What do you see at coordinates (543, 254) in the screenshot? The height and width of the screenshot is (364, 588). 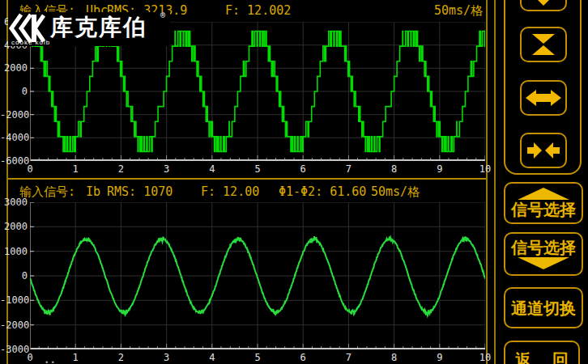 I see `signal-select-down-button: 信号选择` at bounding box center [543, 254].